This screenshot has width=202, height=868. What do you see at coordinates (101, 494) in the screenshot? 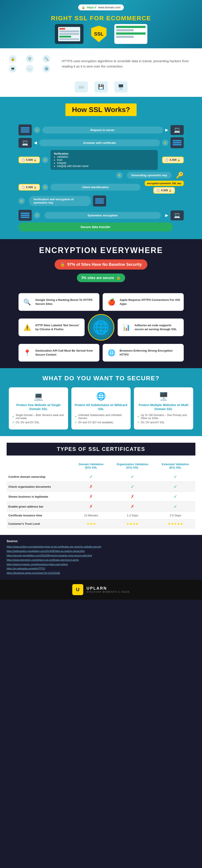
I see `ssl-types-table: Domain Validation (DV) SSL Organization …` at bounding box center [101, 494].